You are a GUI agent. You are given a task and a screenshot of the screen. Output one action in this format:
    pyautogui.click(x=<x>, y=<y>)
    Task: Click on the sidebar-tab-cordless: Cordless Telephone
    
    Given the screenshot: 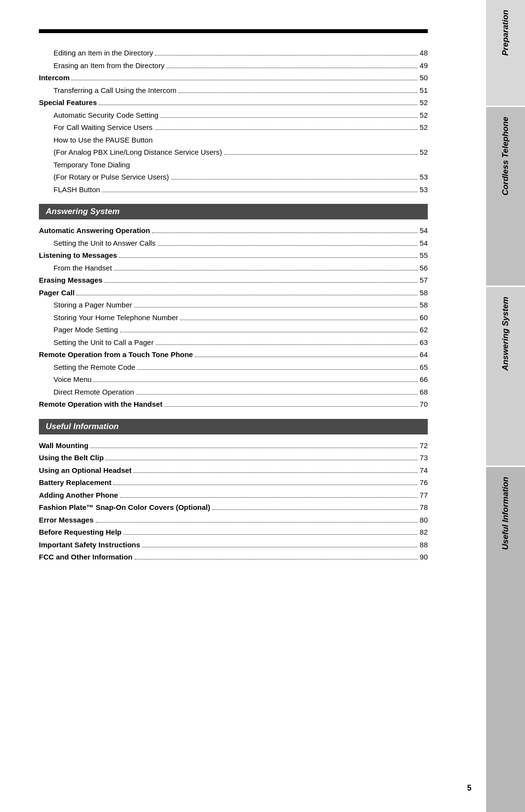 What is the action you would take?
    pyautogui.click(x=506, y=156)
    